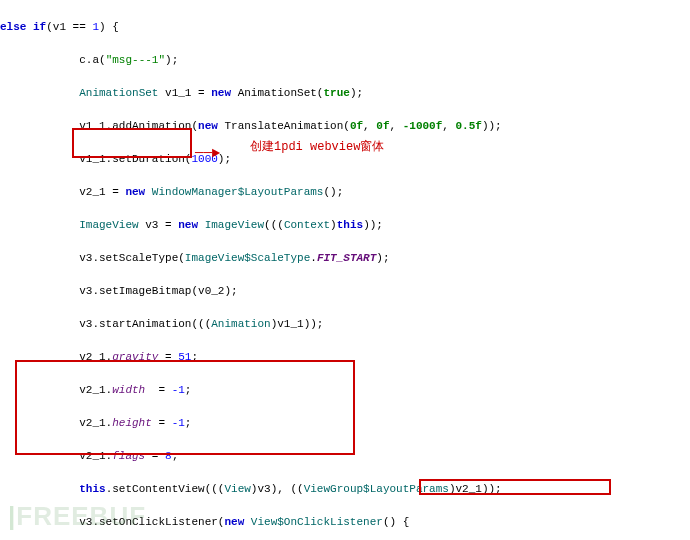 The image size is (690, 540). Describe the element at coordinates (345, 192) in the screenshot. I see `code-line: v2_1 = new WindowManager$LayoutParams();` at that location.